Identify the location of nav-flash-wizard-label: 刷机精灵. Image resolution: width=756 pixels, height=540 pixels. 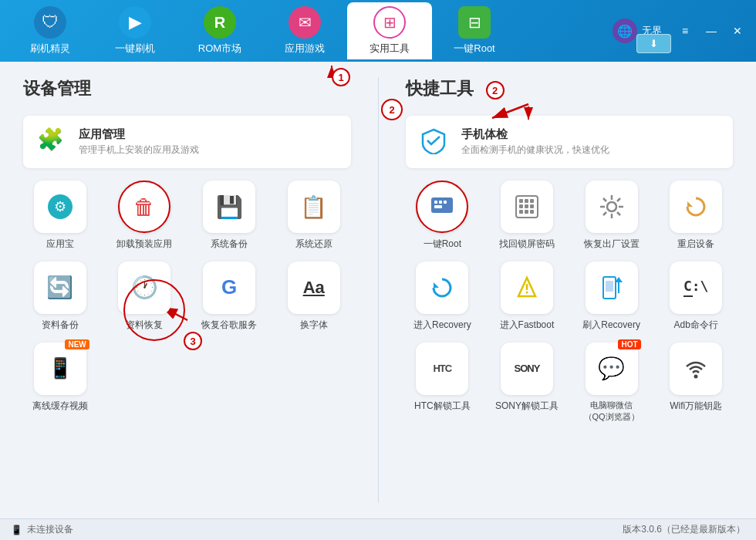
(50, 49).